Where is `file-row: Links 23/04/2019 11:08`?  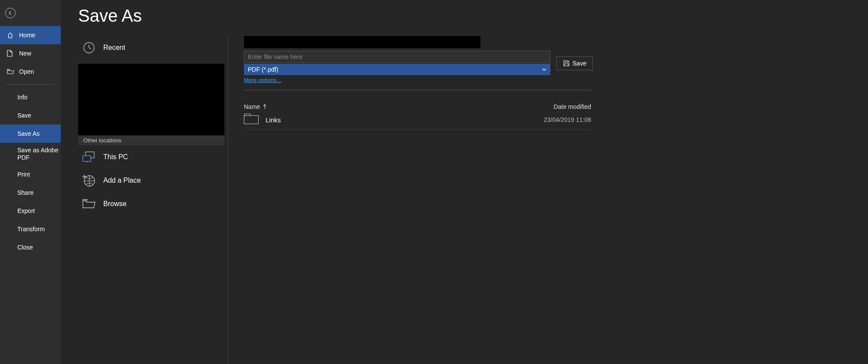
file-row: Links 23/04/2019 11:08 is located at coordinates (418, 120).